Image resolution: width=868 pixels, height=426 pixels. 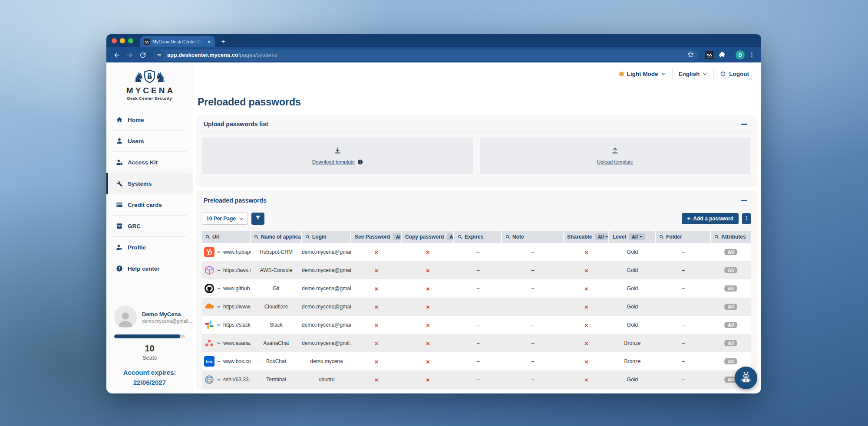 What do you see at coordinates (476, 343) in the screenshot?
I see `table-row-asanachat: www.asana.comAsanaChatdemo.mycena@gmil..…` at bounding box center [476, 343].